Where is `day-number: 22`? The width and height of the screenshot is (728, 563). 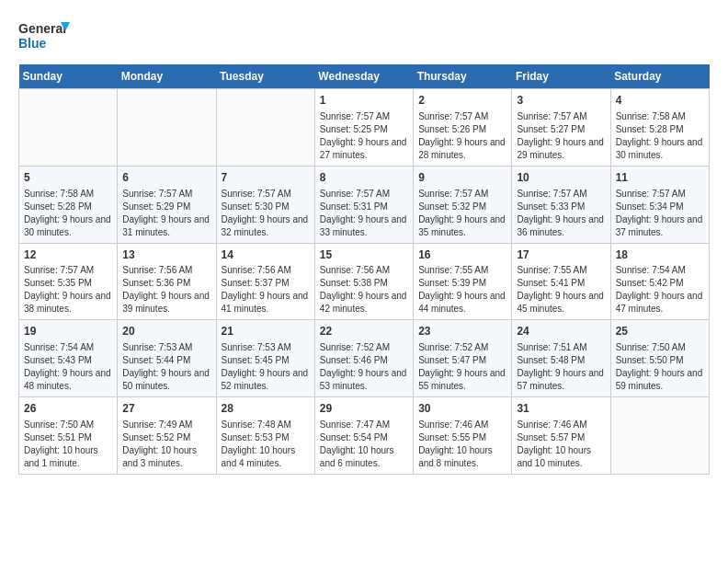
day-number: 22 is located at coordinates (364, 331).